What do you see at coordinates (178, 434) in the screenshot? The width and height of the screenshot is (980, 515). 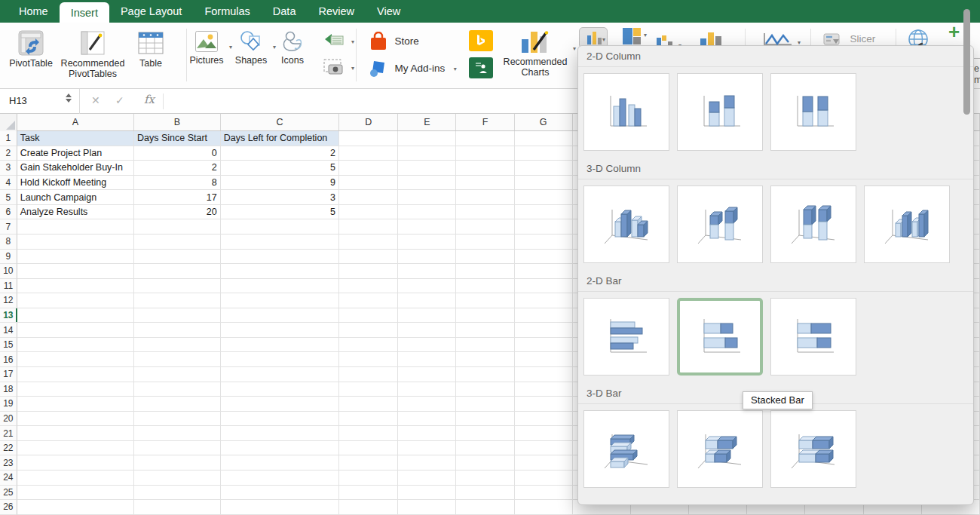 I see `cell-B21` at bounding box center [178, 434].